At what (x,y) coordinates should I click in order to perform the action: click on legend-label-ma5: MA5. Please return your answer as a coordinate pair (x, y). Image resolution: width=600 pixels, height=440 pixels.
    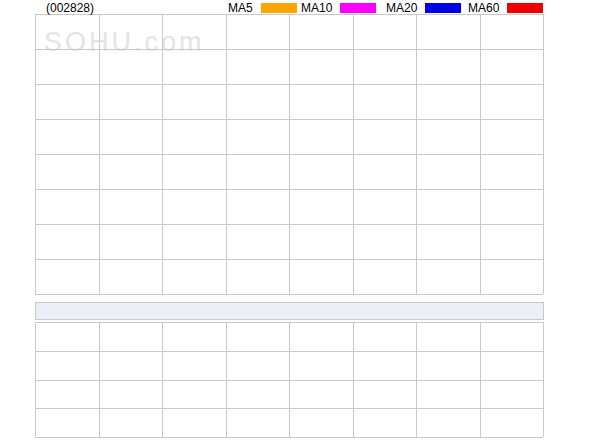
    Looking at the image, I should click on (240, 8).